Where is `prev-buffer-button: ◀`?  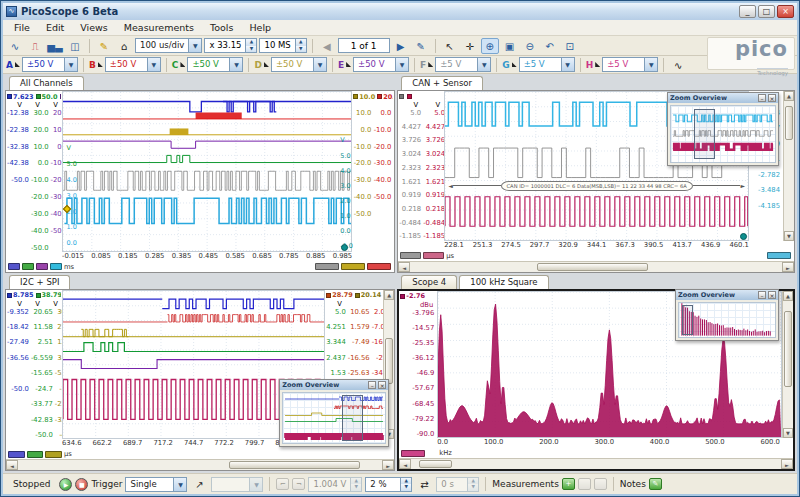
prev-buffer-button: ◀ is located at coordinates (327, 46).